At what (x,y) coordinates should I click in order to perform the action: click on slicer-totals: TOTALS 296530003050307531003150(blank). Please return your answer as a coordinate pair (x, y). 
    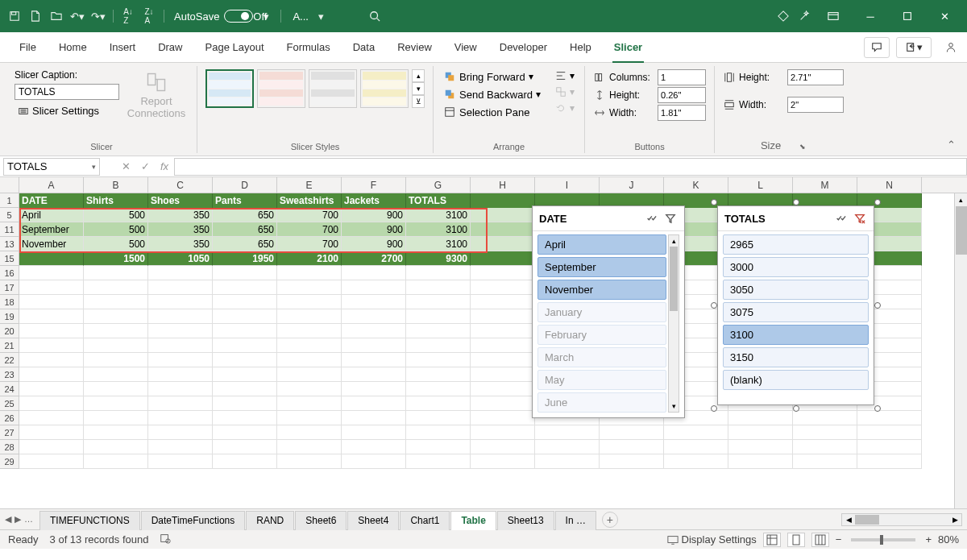
    Looking at the image, I should click on (796, 305).